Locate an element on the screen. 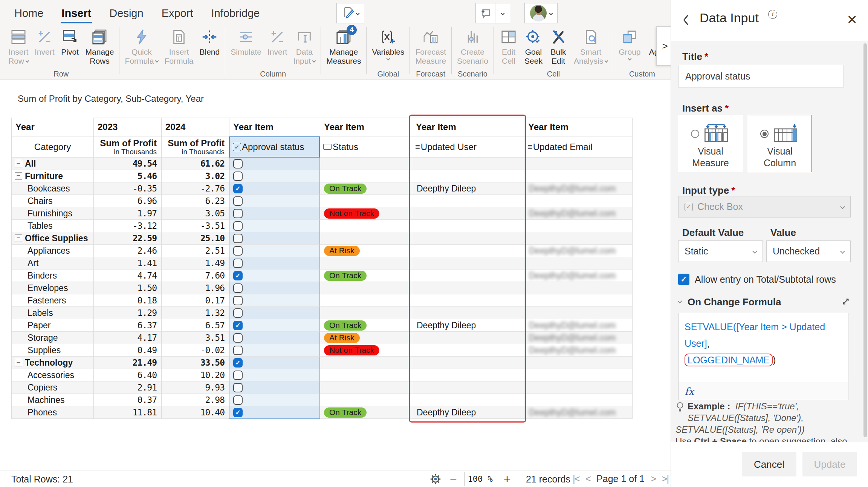 The width and height of the screenshot is (868, 487). updated-user-header: ≡Updated User is located at coordinates (468, 147).